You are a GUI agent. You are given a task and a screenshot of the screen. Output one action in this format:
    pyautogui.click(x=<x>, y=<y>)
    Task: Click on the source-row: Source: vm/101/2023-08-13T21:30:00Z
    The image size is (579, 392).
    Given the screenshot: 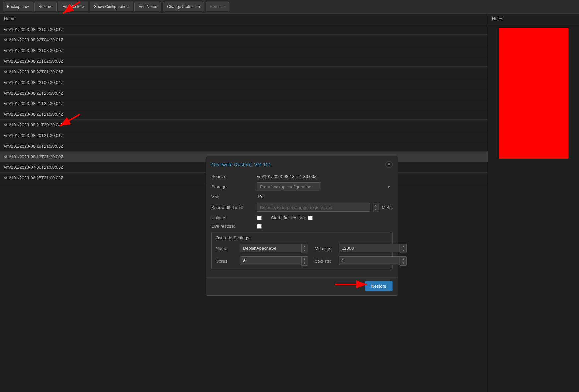 What is the action you would take?
    pyautogui.click(x=302, y=176)
    